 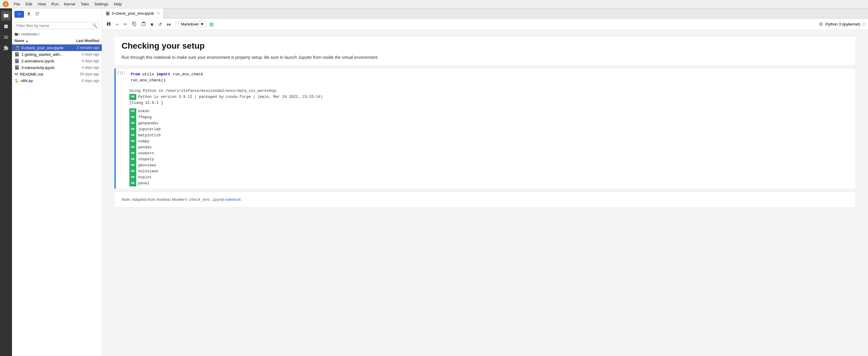 What do you see at coordinates (37, 14) in the screenshot?
I see `refresh-button` at bounding box center [37, 14].